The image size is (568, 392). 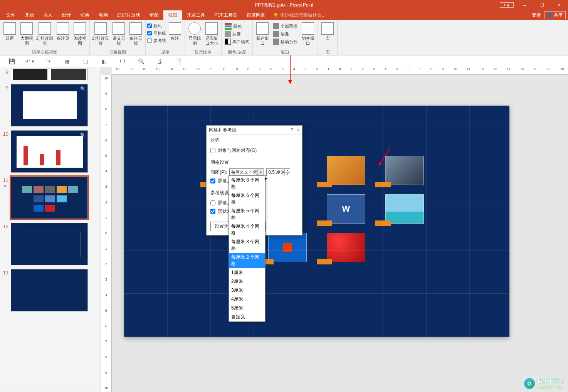 What do you see at coordinates (154, 15) in the screenshot?
I see `tab-review: 审阅` at bounding box center [154, 15].